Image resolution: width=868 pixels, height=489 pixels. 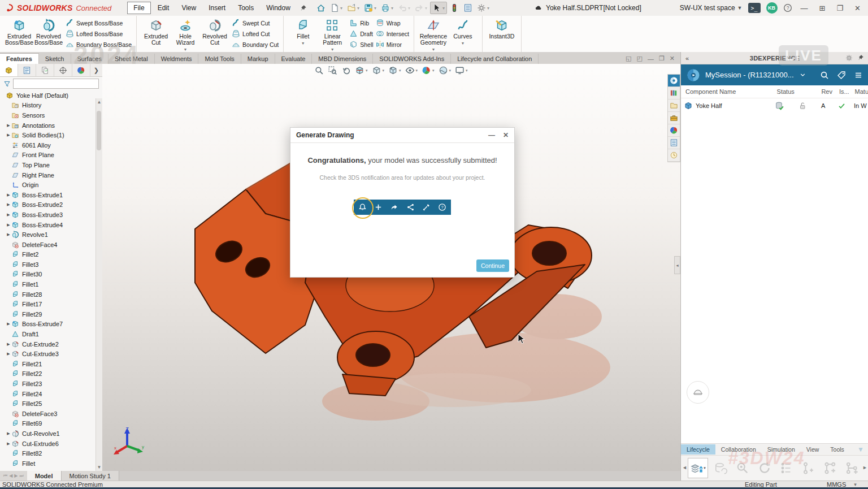 What do you see at coordinates (379, 207) in the screenshot?
I see `add-button` at bounding box center [379, 207].